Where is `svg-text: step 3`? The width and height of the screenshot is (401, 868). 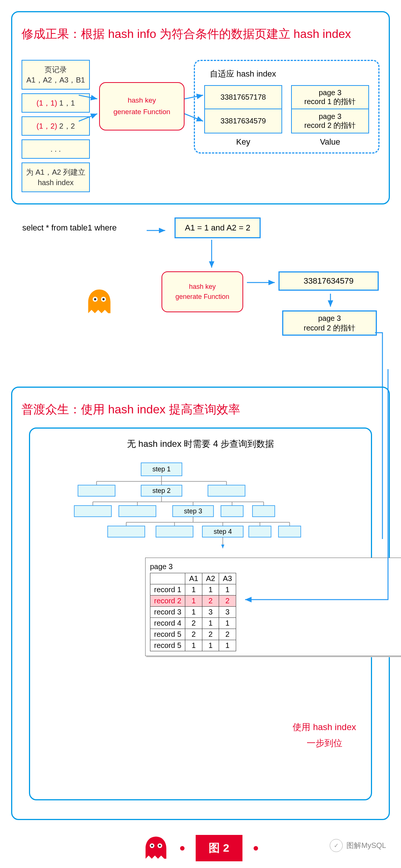
svg-text: step 3 is located at coordinates (193, 511).